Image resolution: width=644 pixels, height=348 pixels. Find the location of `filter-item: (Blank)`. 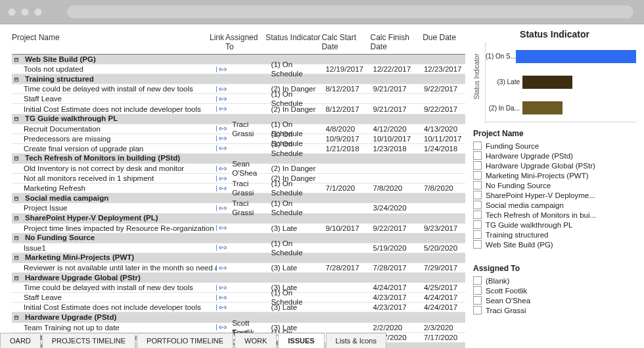

filter-item: (Blank) is located at coordinates (555, 280).